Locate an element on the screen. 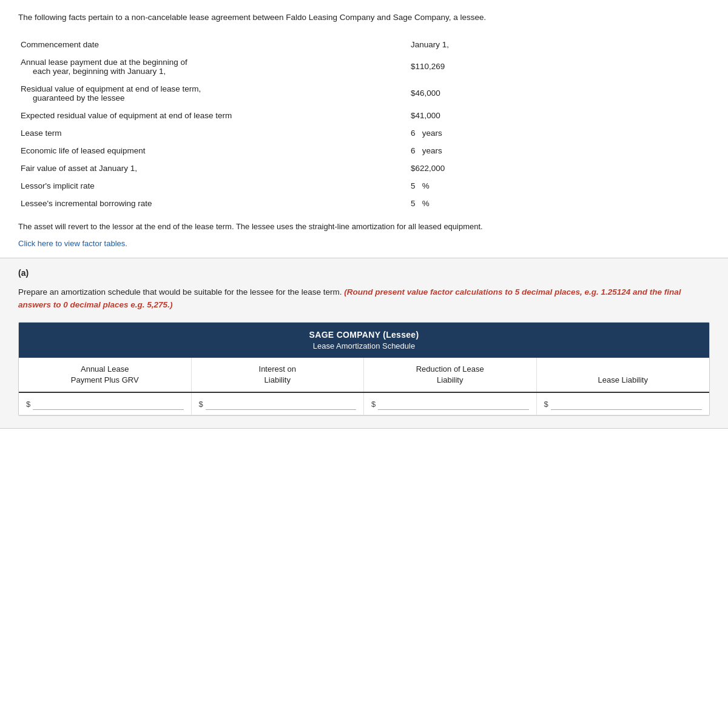 The width and height of the screenshot is (728, 704). cell-lease-liability: $ is located at coordinates (624, 404).